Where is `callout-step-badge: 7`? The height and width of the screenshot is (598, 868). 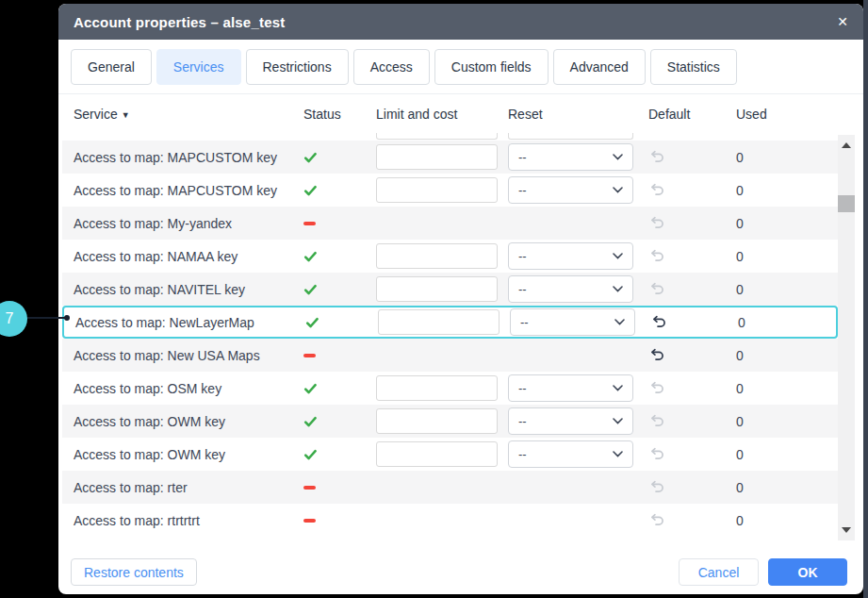
callout-step-badge: 7 is located at coordinates (13, 319).